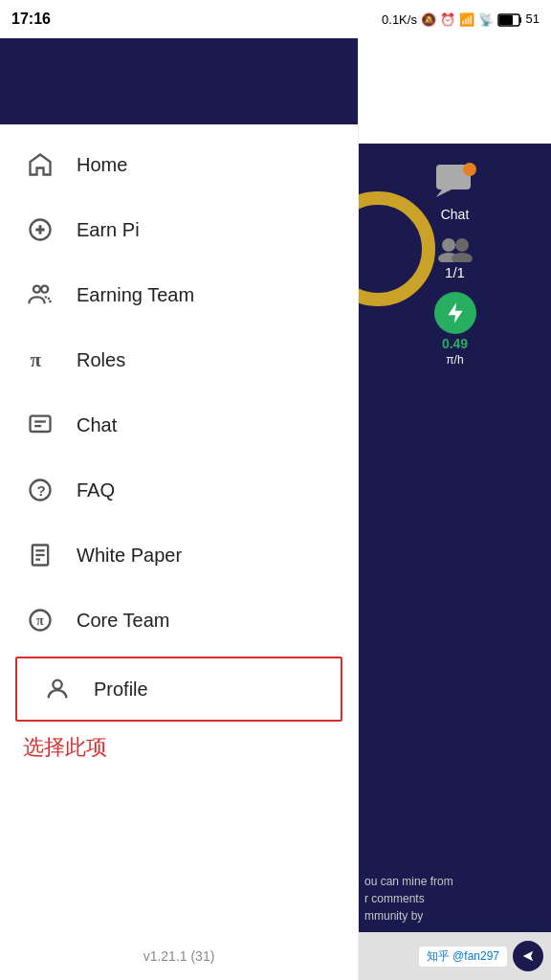  Describe the element at coordinates (455, 214) in the screenshot. I see `chat-label: Chat` at that location.